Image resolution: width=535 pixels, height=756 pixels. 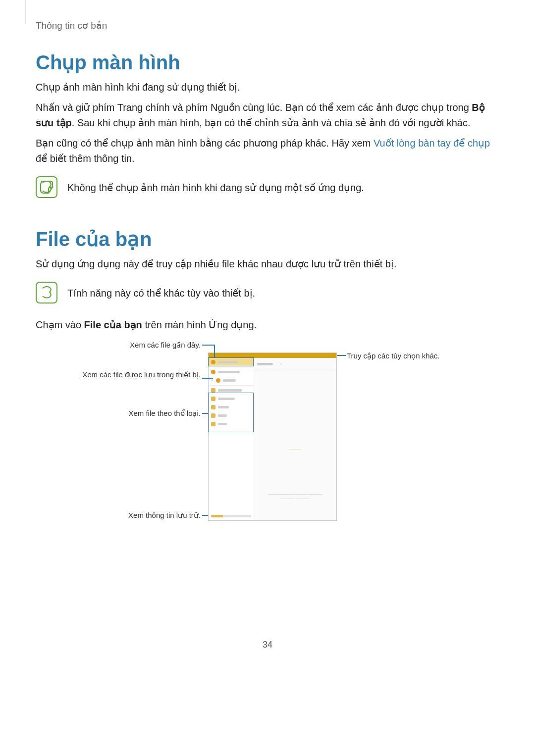 What do you see at coordinates (113, 325) in the screenshot?
I see `text-bold: File của bạn` at bounding box center [113, 325].